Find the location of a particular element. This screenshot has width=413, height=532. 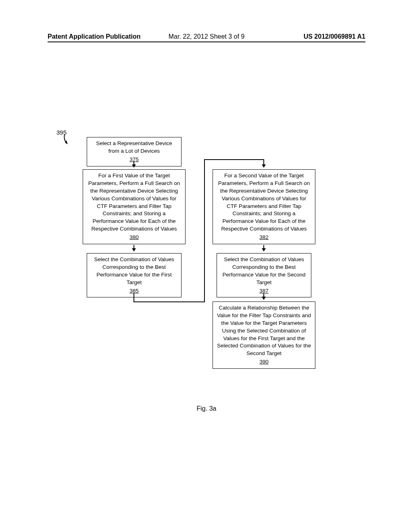

flow-reference-arrow is located at coordinates (69, 141).